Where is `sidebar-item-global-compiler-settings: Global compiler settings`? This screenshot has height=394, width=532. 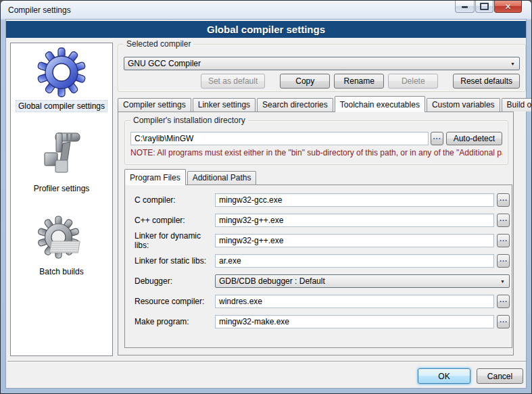
sidebar-item-global-compiler-settings: Global compiler settings is located at coordinates (62, 80).